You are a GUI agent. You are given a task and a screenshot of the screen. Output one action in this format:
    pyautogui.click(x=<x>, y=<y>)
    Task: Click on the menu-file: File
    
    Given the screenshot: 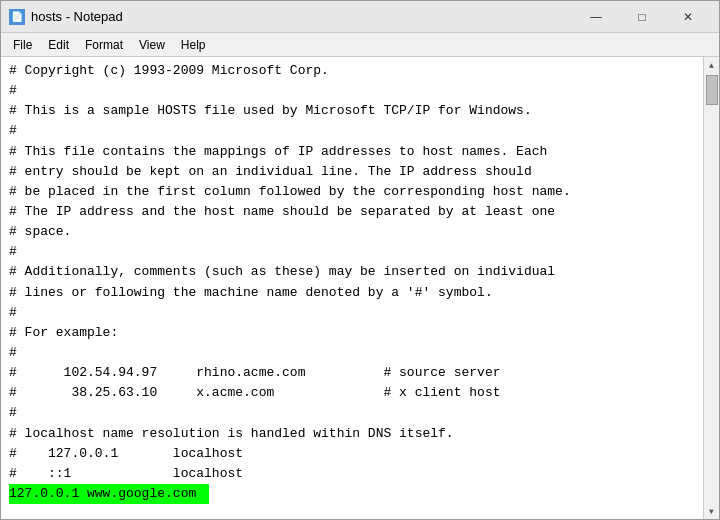 What is the action you would take?
    pyautogui.click(x=22, y=45)
    